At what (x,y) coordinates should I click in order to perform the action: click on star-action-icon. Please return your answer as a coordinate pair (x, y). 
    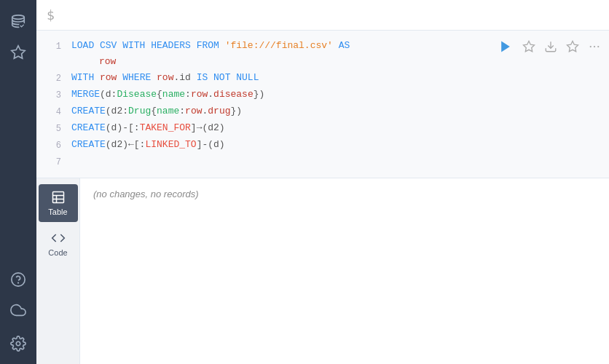
    Looking at the image, I should click on (529, 47).